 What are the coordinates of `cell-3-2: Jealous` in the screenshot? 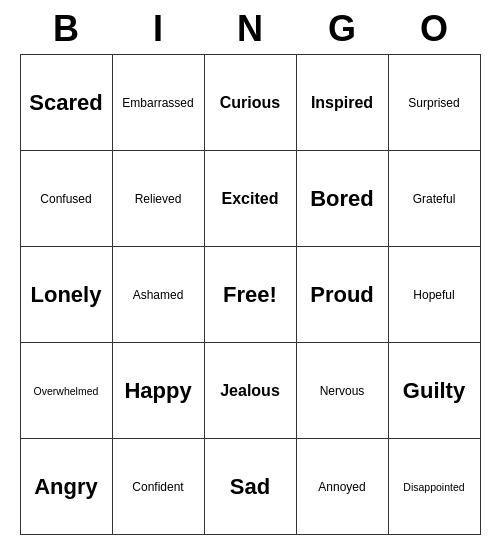 It's located at (251, 391).